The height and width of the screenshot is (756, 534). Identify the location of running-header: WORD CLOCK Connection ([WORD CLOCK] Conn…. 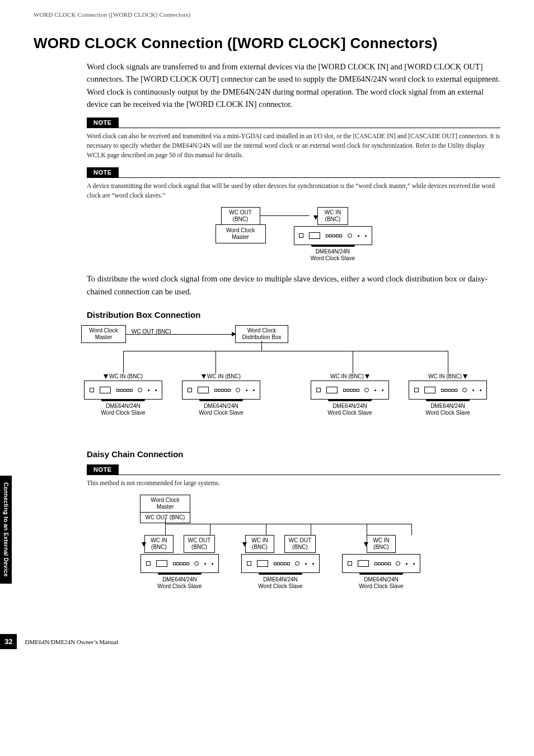
(267, 15).